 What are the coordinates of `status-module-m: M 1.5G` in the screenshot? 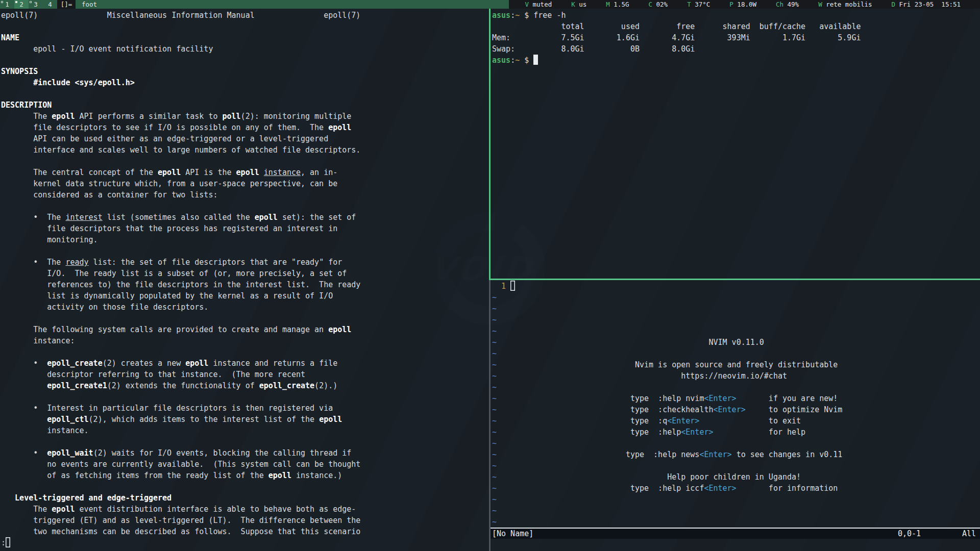 It's located at (618, 4).